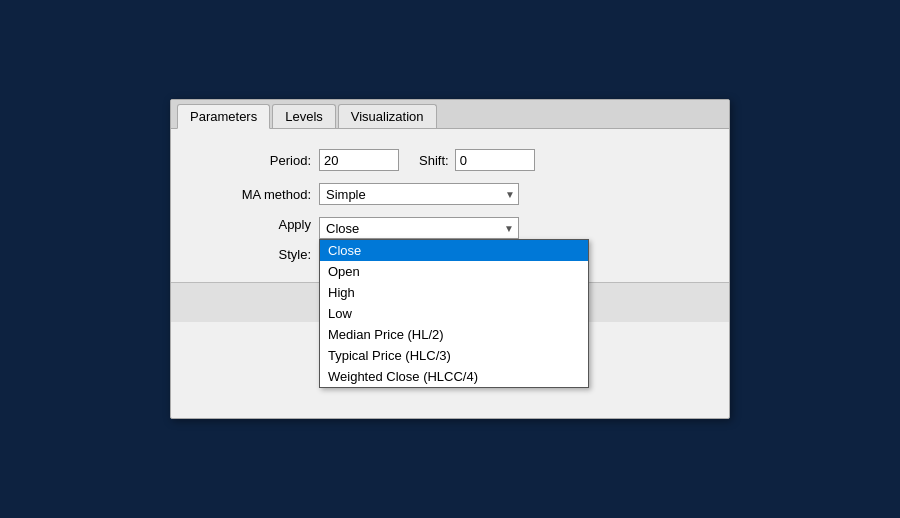 This screenshot has height=518, width=900. I want to click on shift-input, so click(495, 160).